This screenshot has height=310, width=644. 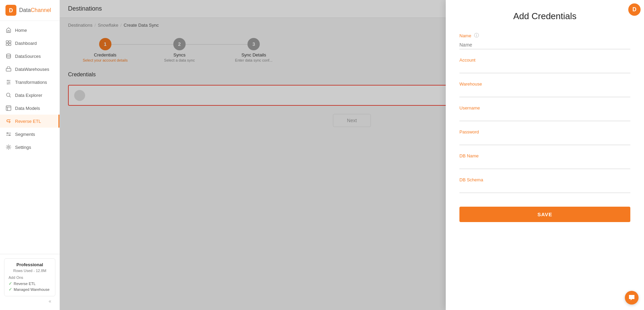 I want to click on data-explorer-icon, so click(x=9, y=95).